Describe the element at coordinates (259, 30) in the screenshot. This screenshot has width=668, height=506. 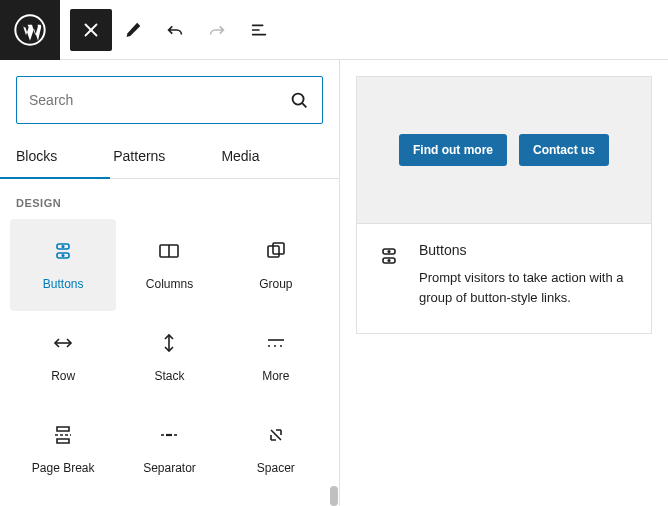
I see `document-overview-button` at that location.